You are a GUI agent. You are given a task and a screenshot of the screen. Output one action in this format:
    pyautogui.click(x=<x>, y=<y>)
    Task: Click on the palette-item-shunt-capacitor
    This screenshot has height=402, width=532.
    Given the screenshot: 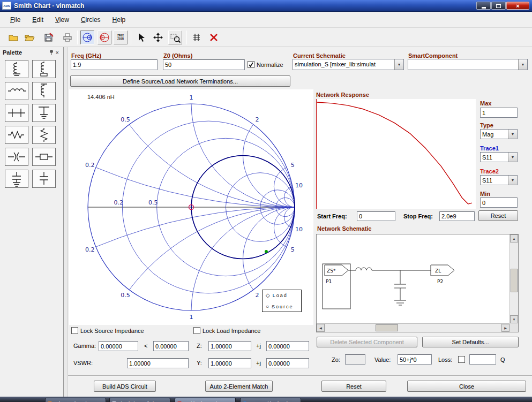 What is the action you would take?
    pyautogui.click(x=44, y=179)
    